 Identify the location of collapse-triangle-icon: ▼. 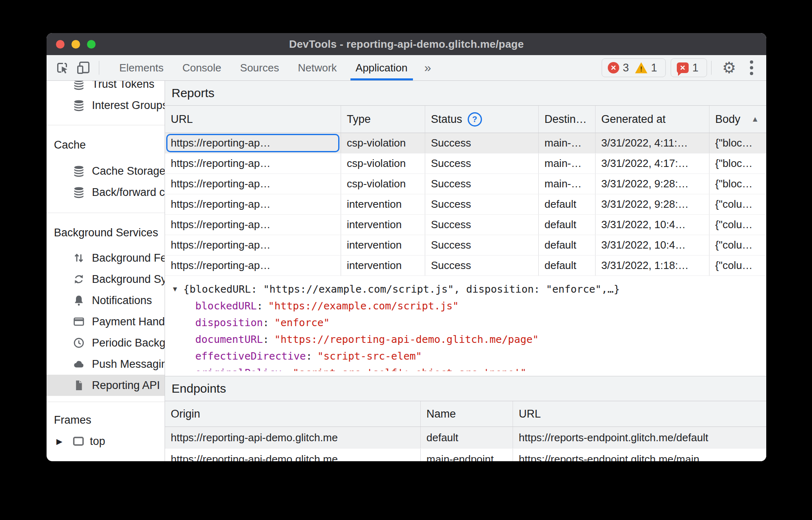
(175, 289).